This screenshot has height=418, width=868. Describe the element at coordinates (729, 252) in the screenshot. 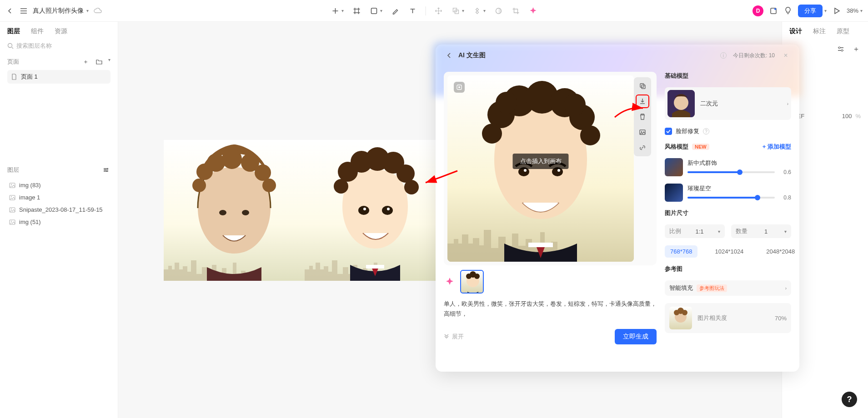

I see `size-option: 1024*1024` at that location.